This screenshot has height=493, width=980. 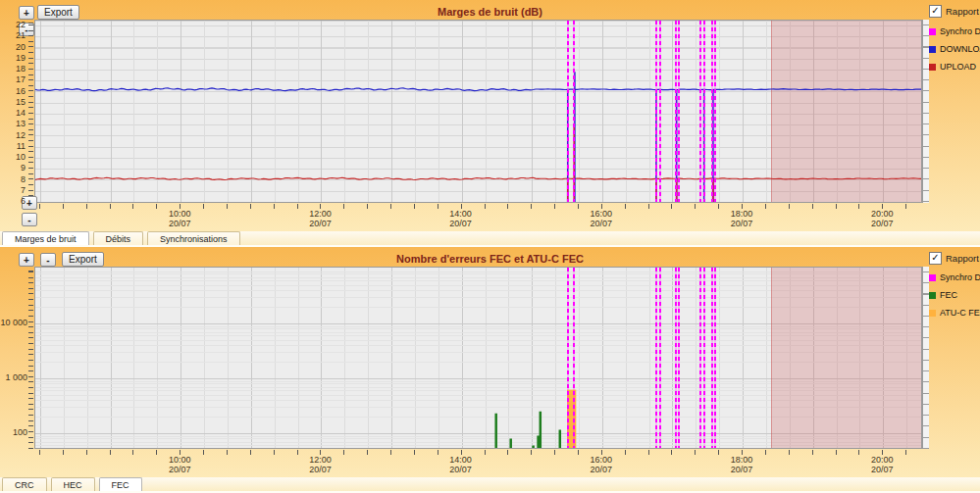 What do you see at coordinates (953, 67) in the screenshot?
I see `legend-item-upload: UPLOAD` at bounding box center [953, 67].